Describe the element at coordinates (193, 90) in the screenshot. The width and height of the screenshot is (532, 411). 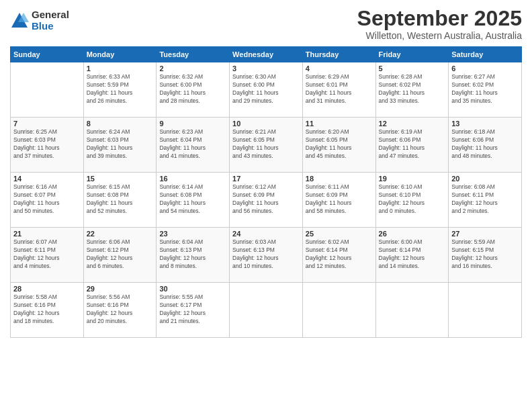
I see `calendar-cell: 2Sunrise: 6:32 AMSunset: 6:00 PMDaylight…` at that location.